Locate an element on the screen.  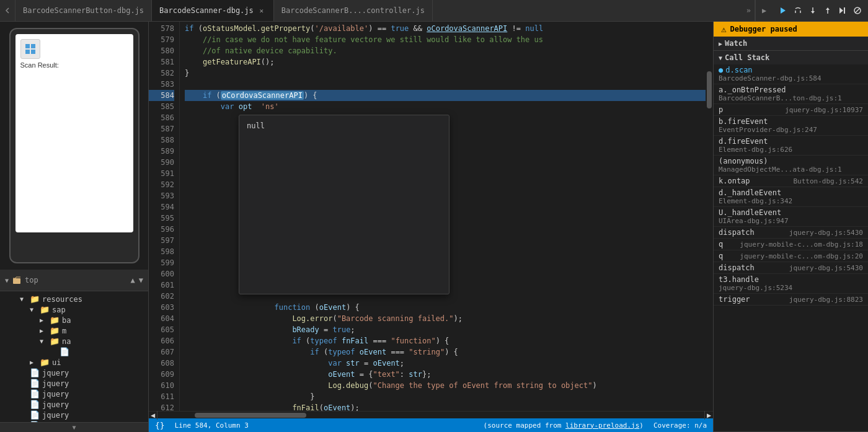
tree-item-resources: ▼ 📁 resources is located at coordinates (74, 299).